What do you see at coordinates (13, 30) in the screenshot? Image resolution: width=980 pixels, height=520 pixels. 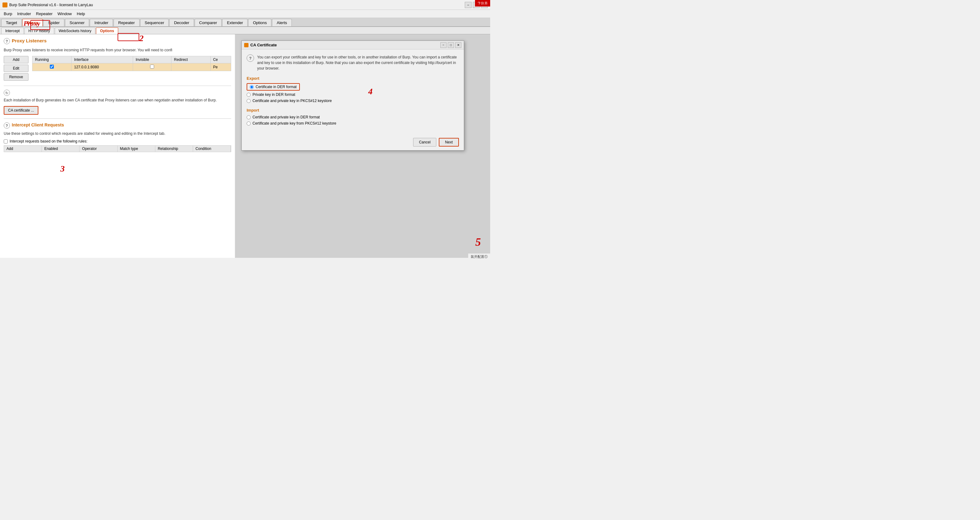 I see `subtab-intercept: Intercept` at bounding box center [13, 30].